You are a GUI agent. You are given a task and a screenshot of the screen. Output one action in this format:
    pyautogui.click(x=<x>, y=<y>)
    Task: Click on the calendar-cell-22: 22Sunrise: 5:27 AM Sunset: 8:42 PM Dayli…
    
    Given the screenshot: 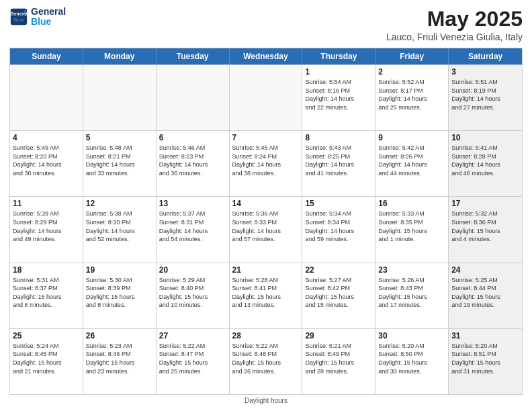 What is the action you would take?
    pyautogui.click(x=339, y=295)
    